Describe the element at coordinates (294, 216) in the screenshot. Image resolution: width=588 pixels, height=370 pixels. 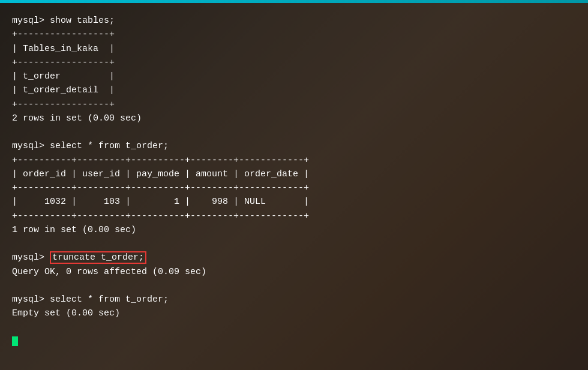
I see `terminal-line-sep6: +----------+---------+----------+-------…` at that location.